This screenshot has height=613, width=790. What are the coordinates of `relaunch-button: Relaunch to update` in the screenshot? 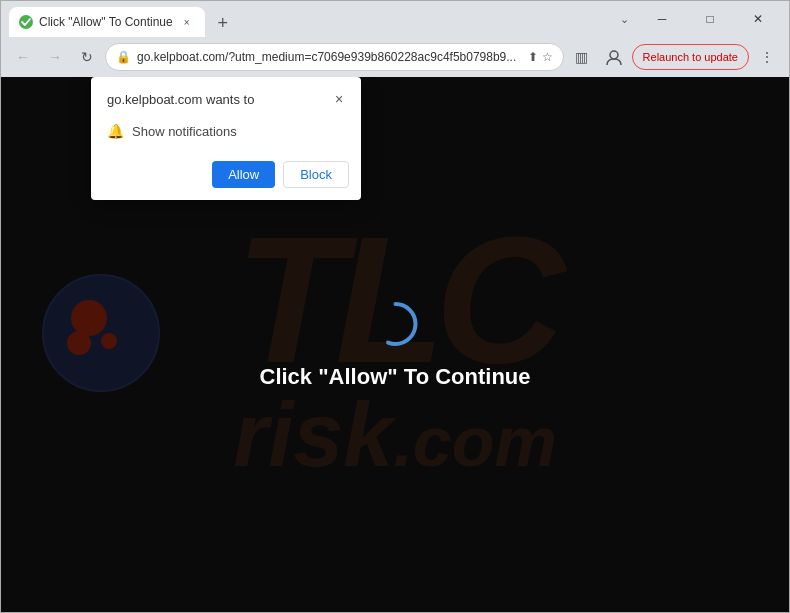 It's located at (690, 57).